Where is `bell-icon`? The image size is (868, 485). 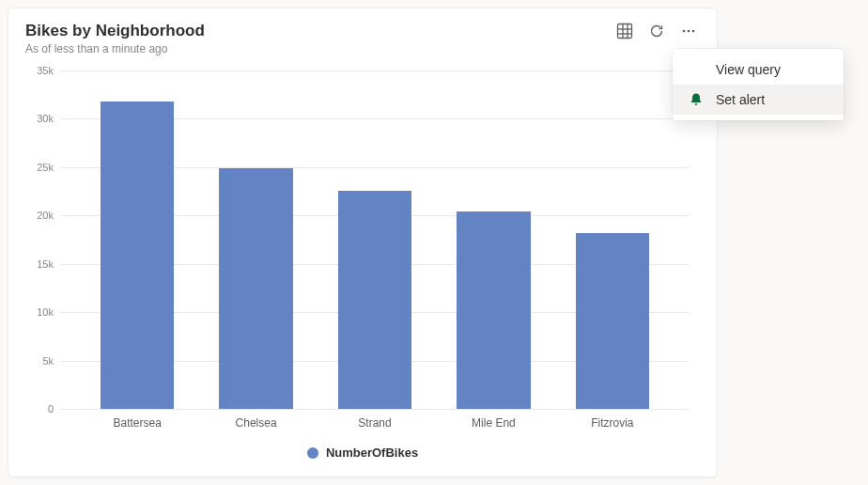 bell-icon is located at coordinates (696, 100).